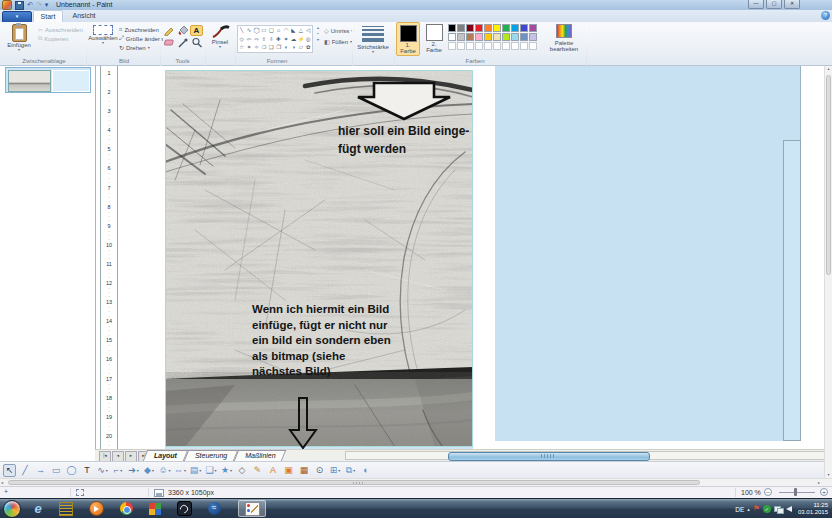 This screenshot has width=832, height=518. I want to click on edit-points-tool: ◇, so click(242, 470).